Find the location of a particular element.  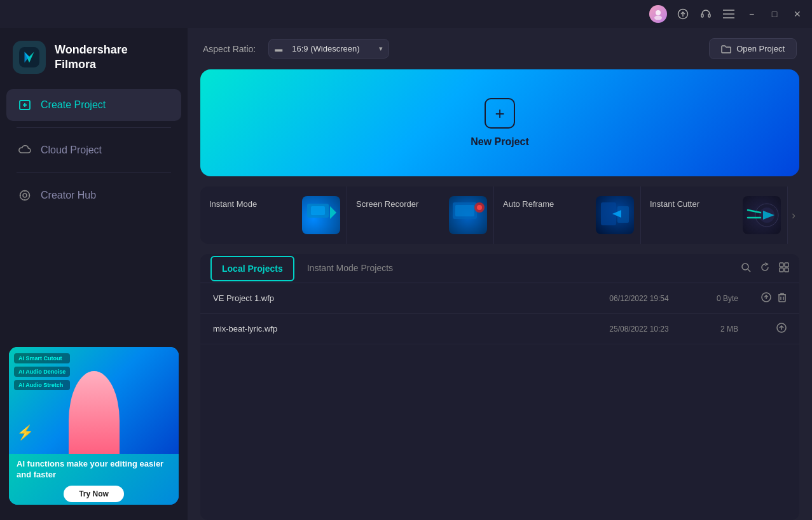

menu-icon is located at coordinates (729, 14).